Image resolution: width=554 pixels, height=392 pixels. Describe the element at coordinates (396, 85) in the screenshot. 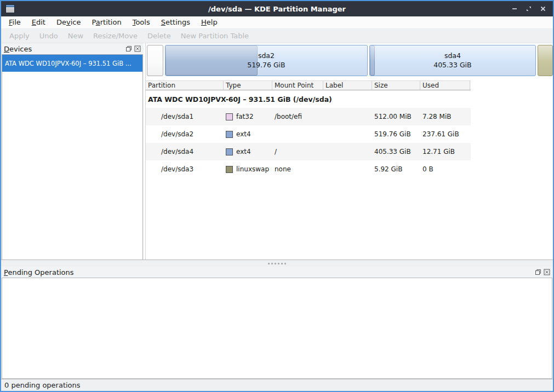

I see `column-header-size: Size` at that location.